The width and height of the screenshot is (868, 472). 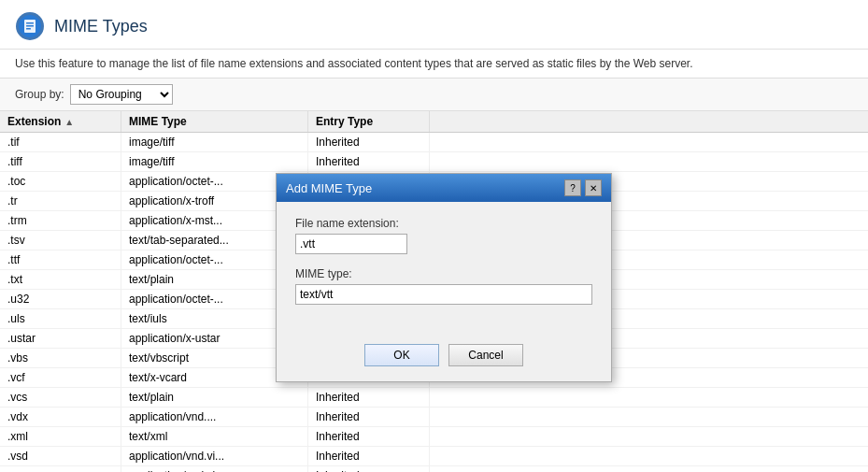 I want to click on dialog-close-button: ✕, so click(x=593, y=188).